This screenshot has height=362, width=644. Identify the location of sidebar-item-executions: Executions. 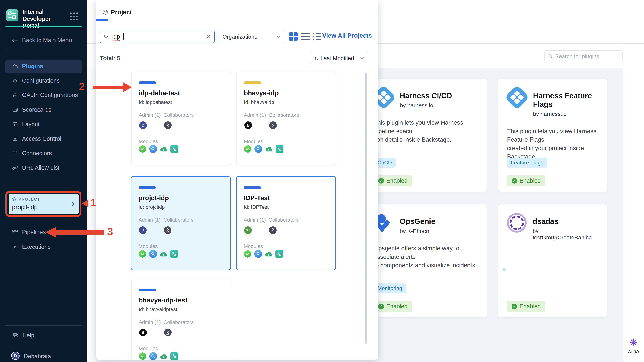
(44, 247).